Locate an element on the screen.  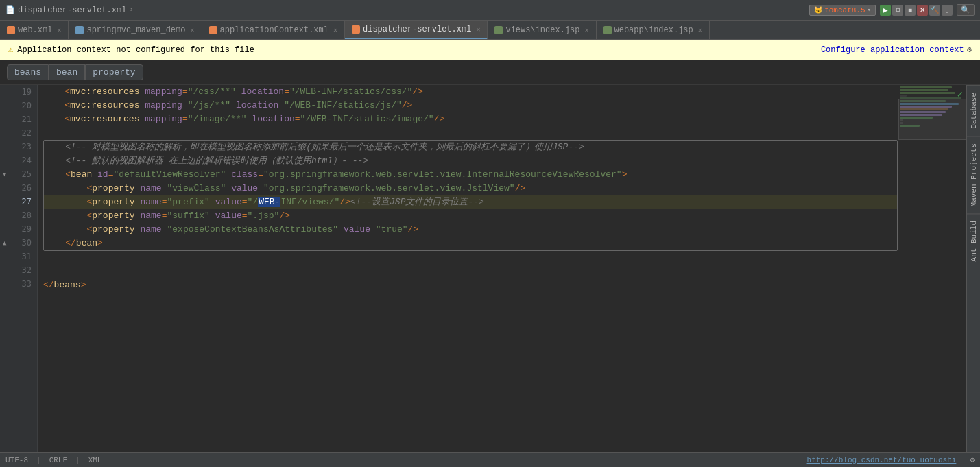
breadcrumb-arrow: › is located at coordinates (131, 10).